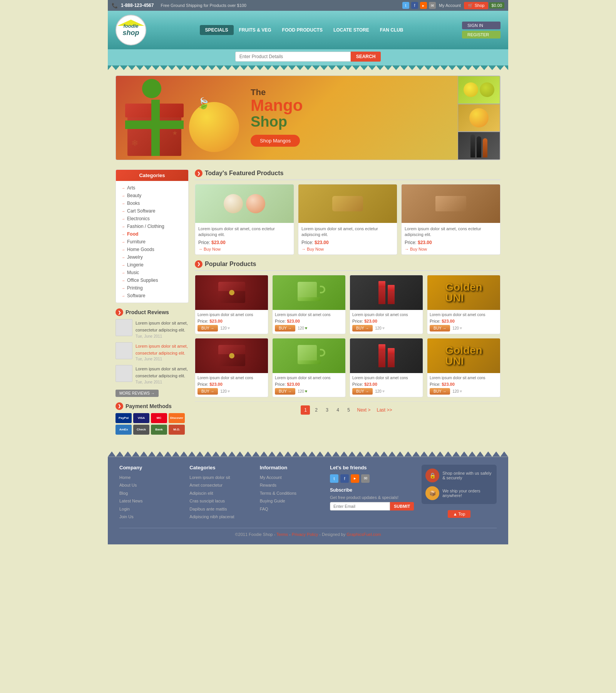  I want to click on featured-section: ❯ Today's Featured Products Lorem ipsum …, so click(348, 212).